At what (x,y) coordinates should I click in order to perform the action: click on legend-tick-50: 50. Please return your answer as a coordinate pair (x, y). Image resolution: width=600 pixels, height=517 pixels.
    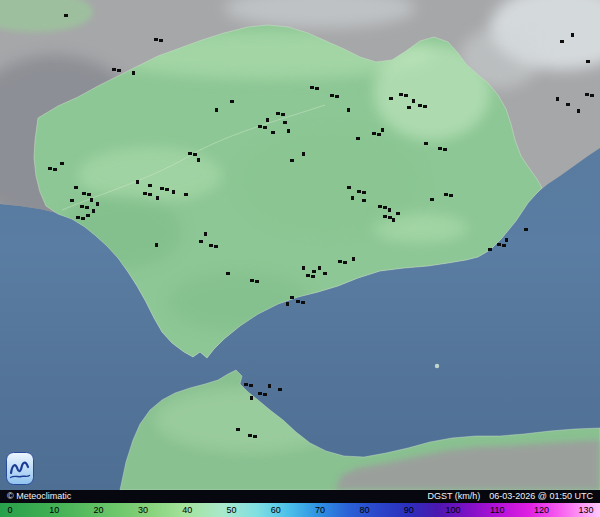
    Looking at the image, I should click on (231, 510).